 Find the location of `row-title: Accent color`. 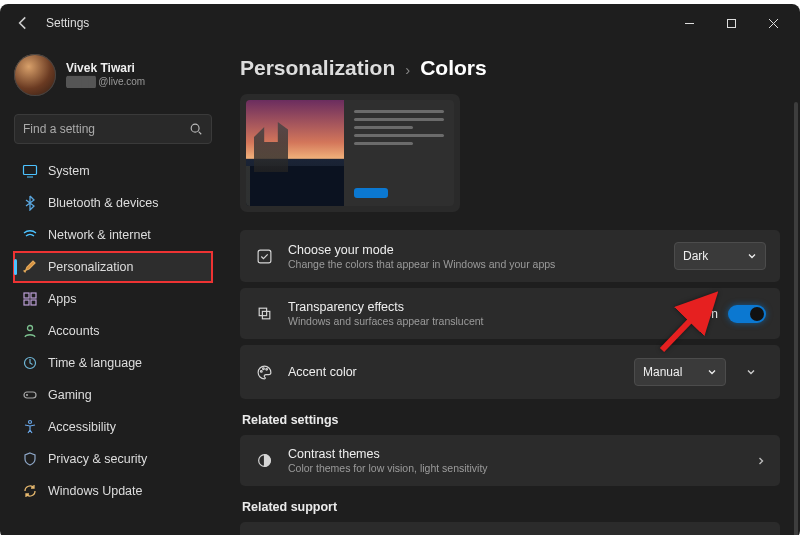

row-title: Accent color is located at coordinates (454, 372).